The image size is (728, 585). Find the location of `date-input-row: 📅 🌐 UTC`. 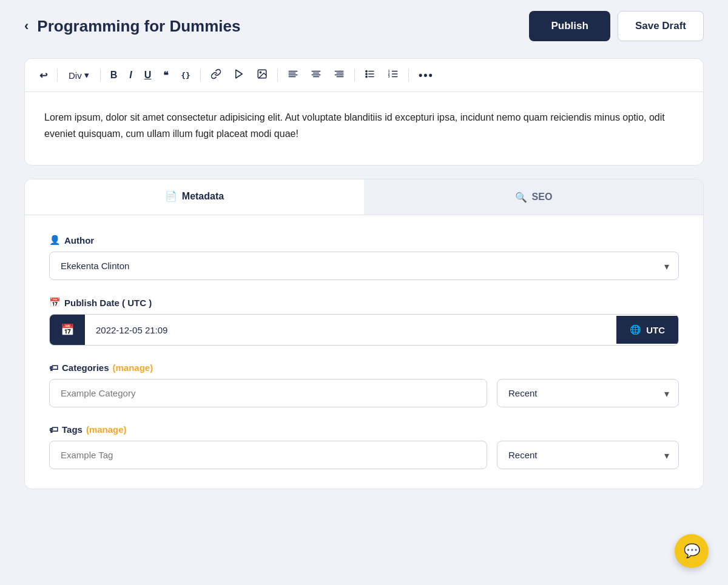

date-input-row: 📅 🌐 UTC is located at coordinates (364, 330).